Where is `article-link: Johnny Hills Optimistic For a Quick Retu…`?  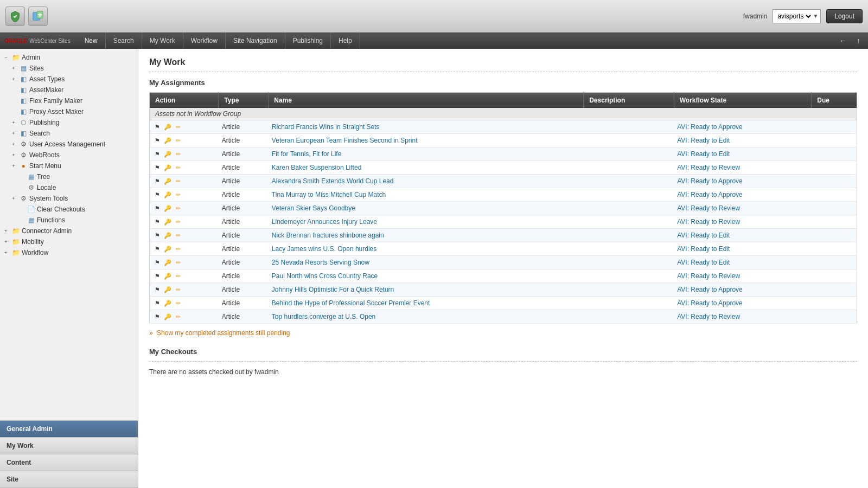
article-link: Johnny Hills Optimistic For a Quick Retu… is located at coordinates (333, 290).